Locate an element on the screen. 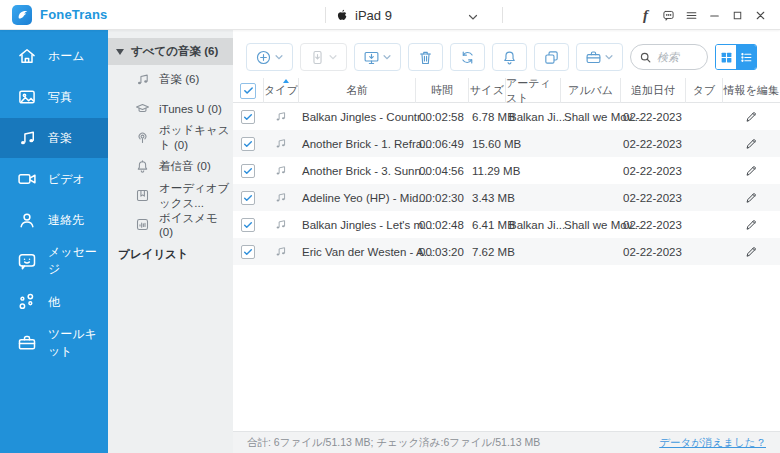 The height and width of the screenshot is (453, 780). toolbar is located at coordinates (502, 57).